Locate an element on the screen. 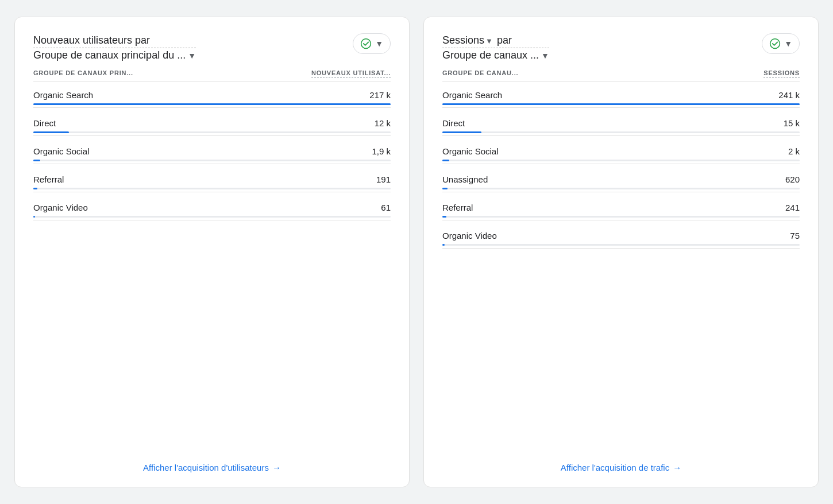 The image size is (833, 504). row-value: 241 is located at coordinates (793, 208).